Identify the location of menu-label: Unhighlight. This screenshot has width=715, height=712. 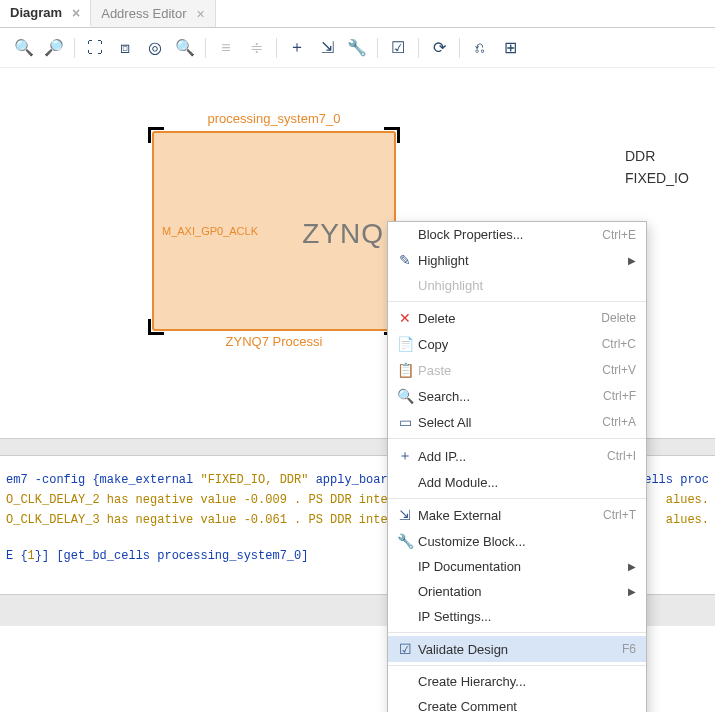
(527, 286).